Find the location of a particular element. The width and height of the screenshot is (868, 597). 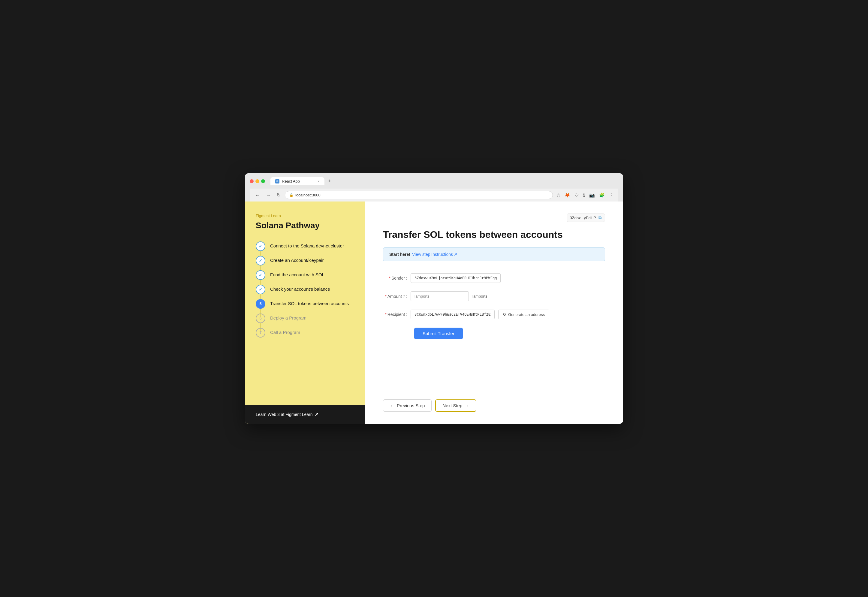

step-icon-4: ✓ is located at coordinates (261, 290).